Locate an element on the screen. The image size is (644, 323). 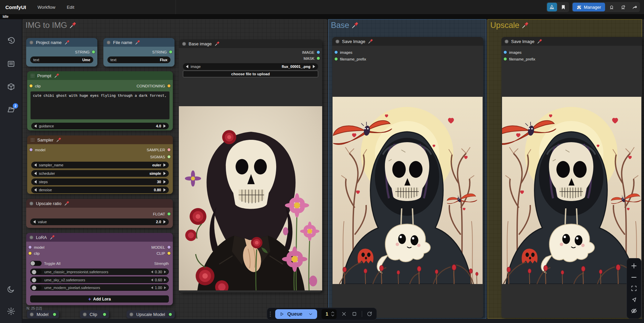
guidance-widget: guidance 4.0 is located at coordinates (100, 126).